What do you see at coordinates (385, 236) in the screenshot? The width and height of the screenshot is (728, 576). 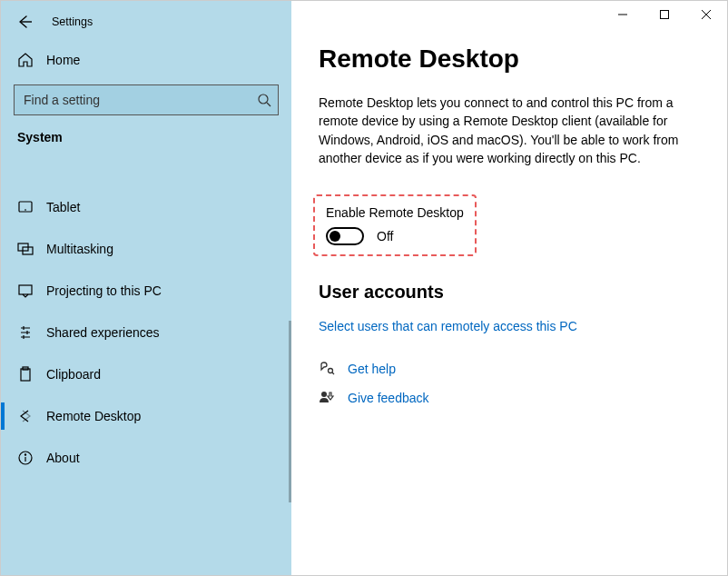 I see `toggle-state-text: Off` at bounding box center [385, 236].